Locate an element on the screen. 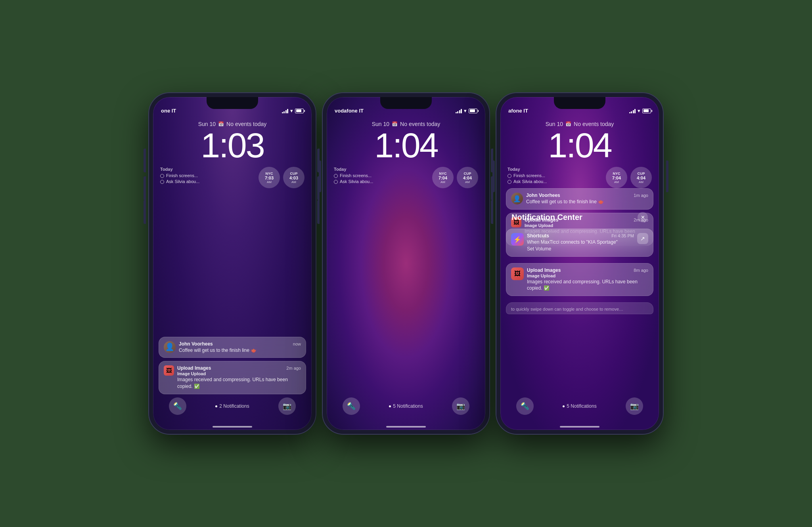 Image resolution: width=812 pixels, height=527 pixels. reminder-2-1: Finish screens... is located at coordinates (381, 176).